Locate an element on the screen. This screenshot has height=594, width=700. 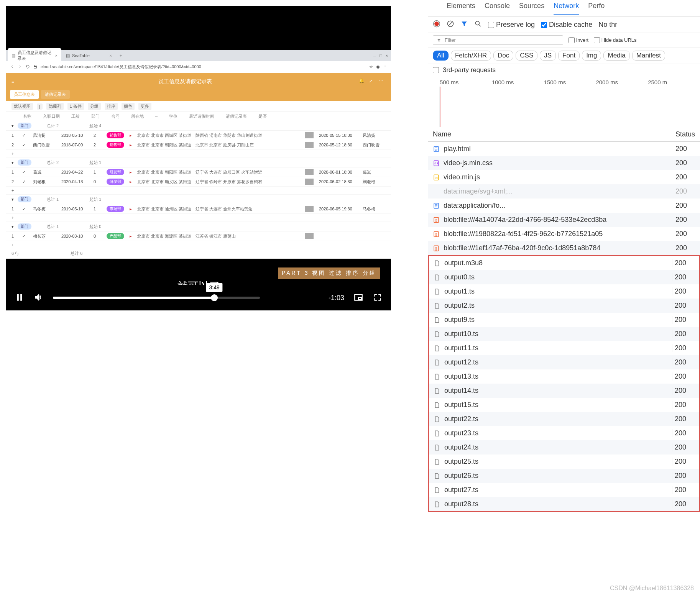
hide-urls-toggle: Hide data URLs is located at coordinates (615, 40).